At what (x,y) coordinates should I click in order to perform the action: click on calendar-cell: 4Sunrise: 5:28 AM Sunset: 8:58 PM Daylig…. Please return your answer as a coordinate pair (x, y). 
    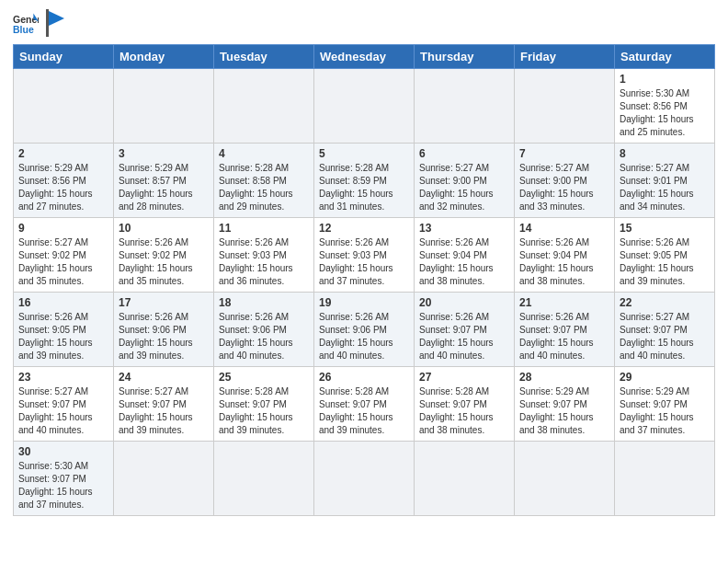
    Looking at the image, I should click on (265, 180).